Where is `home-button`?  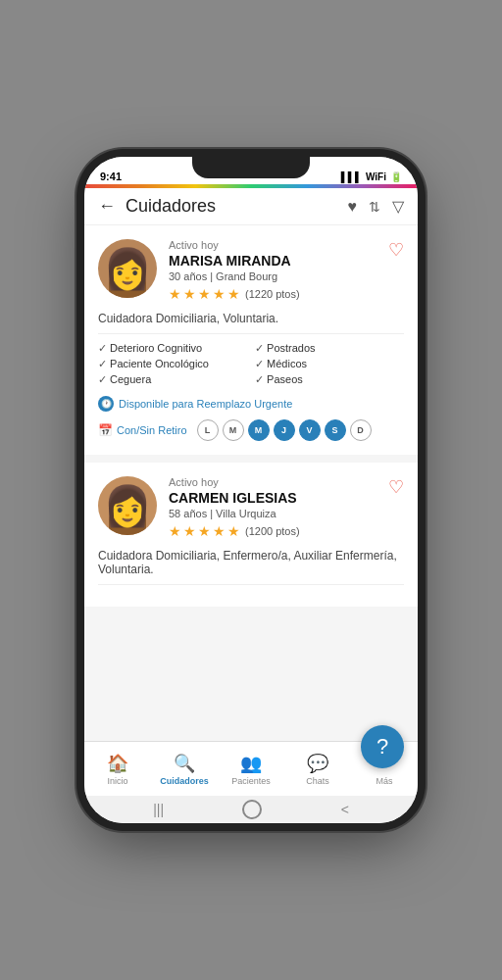
home-button is located at coordinates (252, 809).